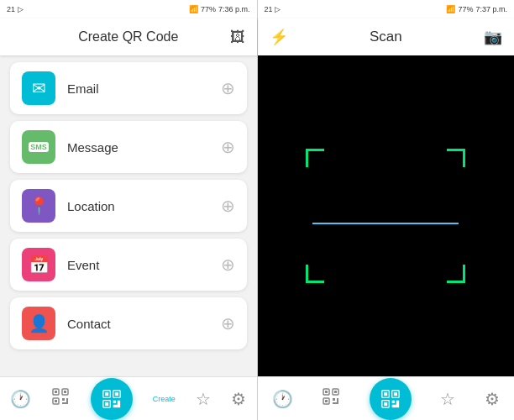 This screenshot has width=514, height=420. Describe the element at coordinates (144, 89) in the screenshot. I see `email-label: Email` at that location.